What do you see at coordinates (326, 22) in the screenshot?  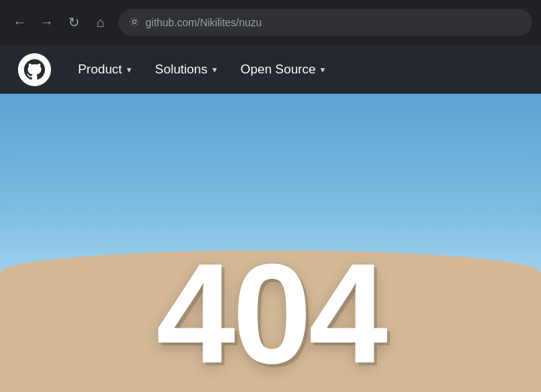 I see `address-bar: github.com/Nikilites/nuzu` at bounding box center [326, 22].